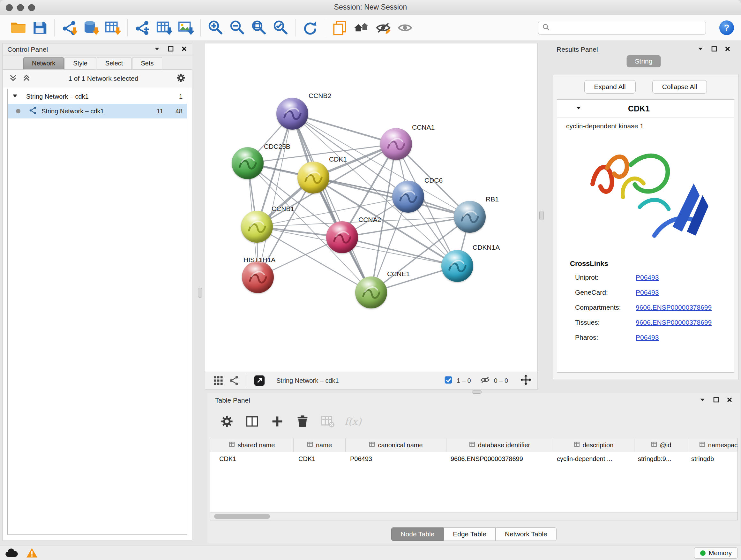 This screenshot has height=560, width=741. I want to click on first-neighbors-icon, so click(362, 28).